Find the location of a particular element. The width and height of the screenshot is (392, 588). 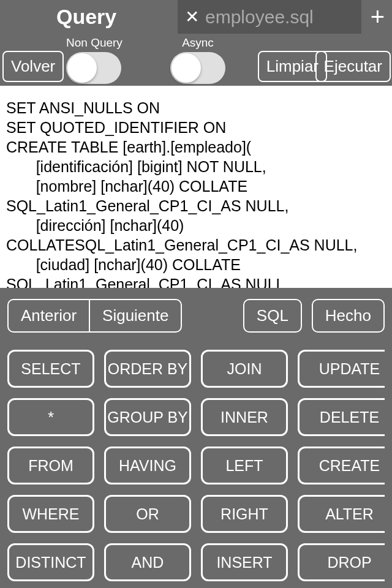

sql-key-from: FROM is located at coordinates (51, 466).